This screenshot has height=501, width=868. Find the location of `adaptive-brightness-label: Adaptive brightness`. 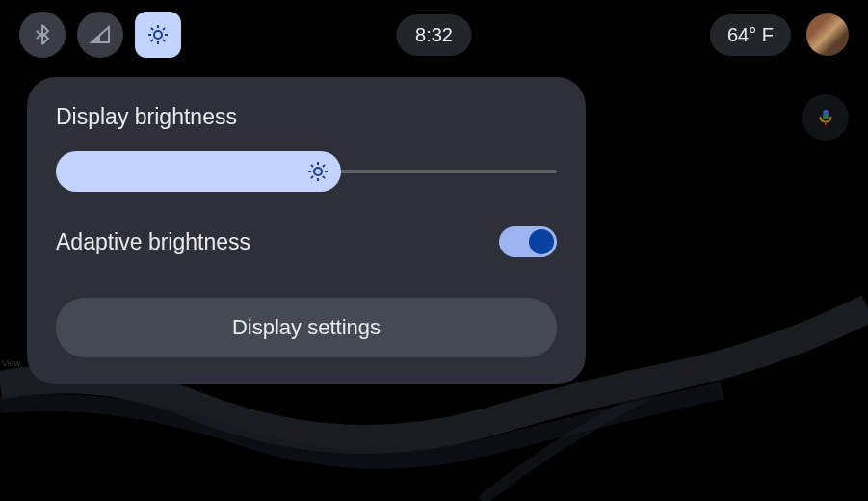

adaptive-brightness-label: Adaptive brightness is located at coordinates (153, 243).